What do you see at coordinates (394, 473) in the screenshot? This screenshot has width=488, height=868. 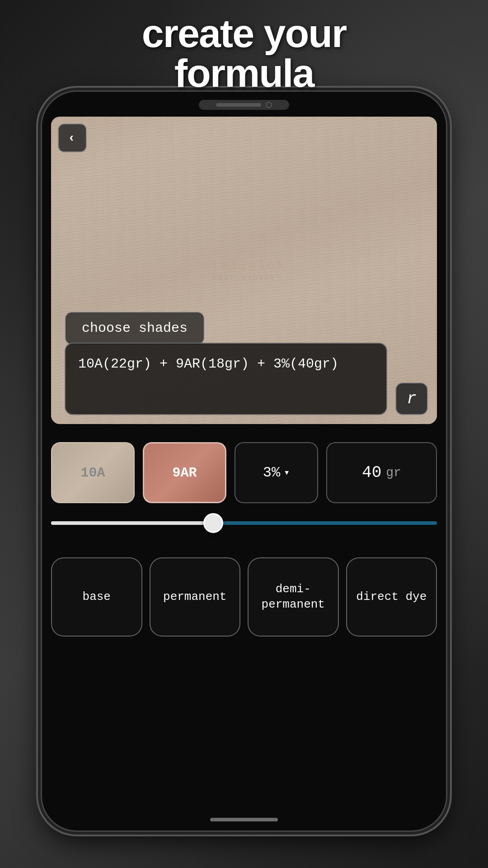 I see `shade-gr-unit: gr` at bounding box center [394, 473].